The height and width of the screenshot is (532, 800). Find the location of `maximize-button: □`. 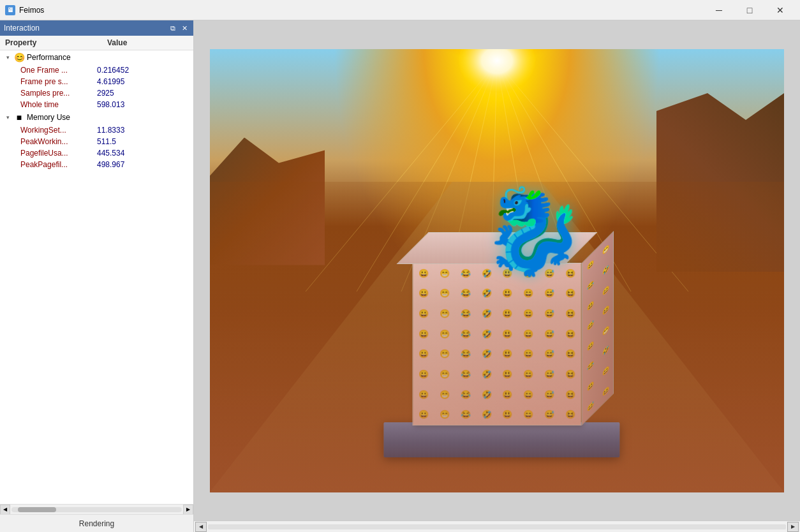

maximize-button: □ is located at coordinates (750, 10).